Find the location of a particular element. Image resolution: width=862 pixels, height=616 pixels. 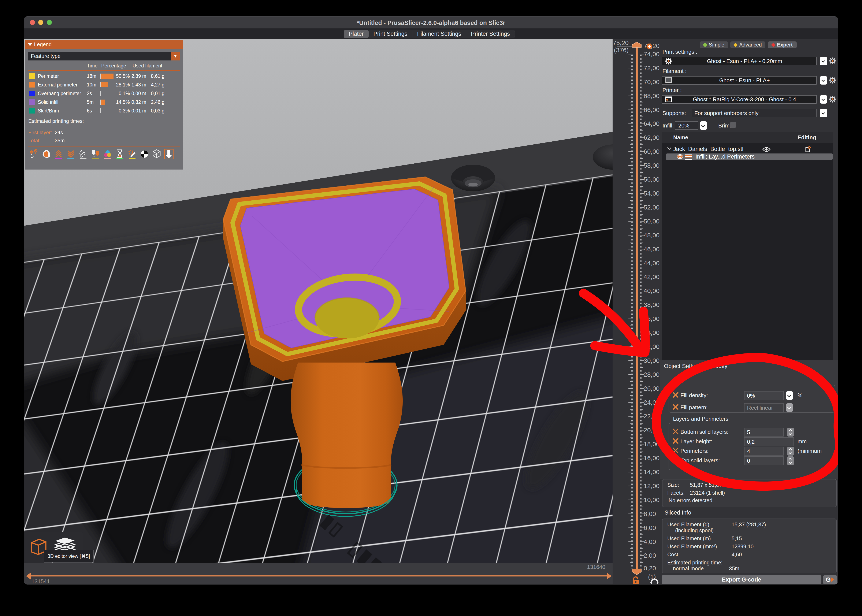

svg-text: 75,20 is located at coordinates (621, 43).